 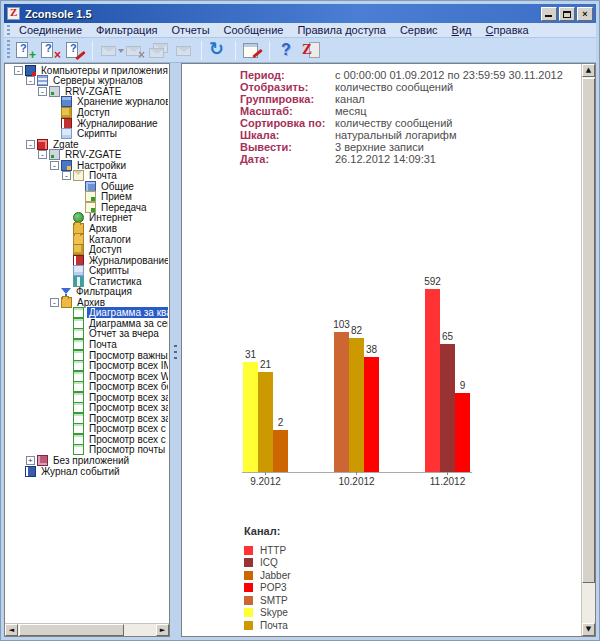 I want to click on tree-item: -Архив, so click(x=87, y=302).